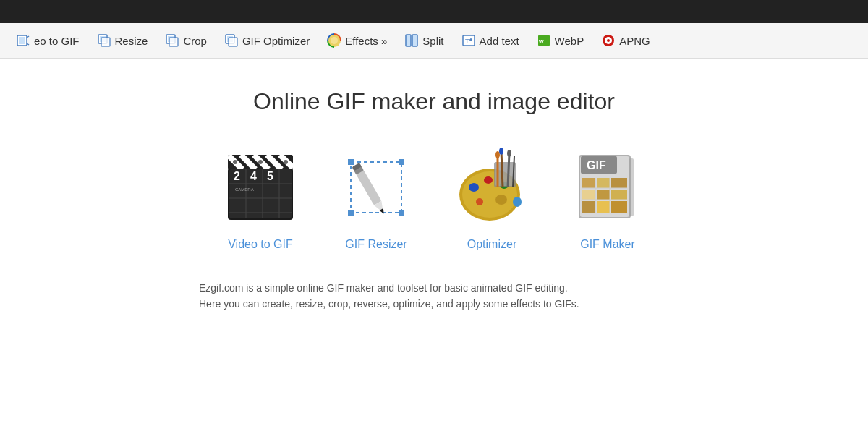 The image size is (868, 434). I want to click on nav-item-apng: APNG, so click(626, 41).